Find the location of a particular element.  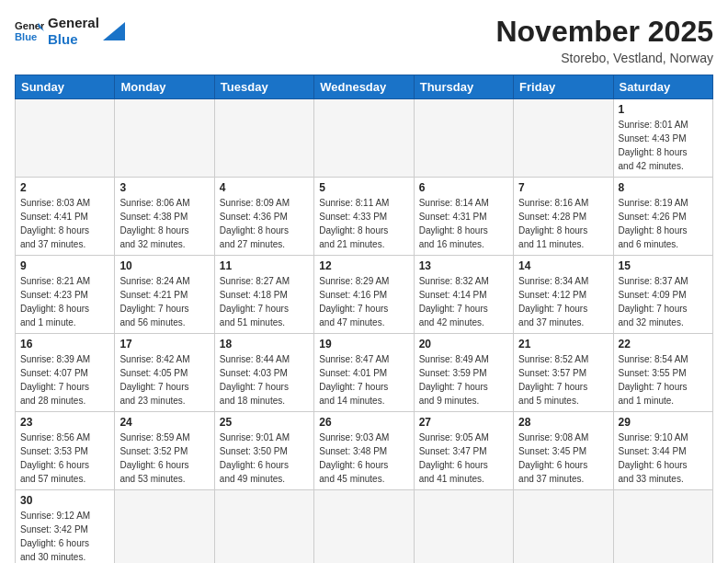

calendar-cell-3-4: 12Sunrise: 8:29 AM Sunset: 4:16 PM Dayli… is located at coordinates (364, 294).